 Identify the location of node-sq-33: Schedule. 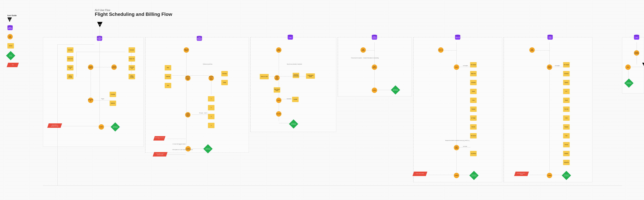
(70, 50).